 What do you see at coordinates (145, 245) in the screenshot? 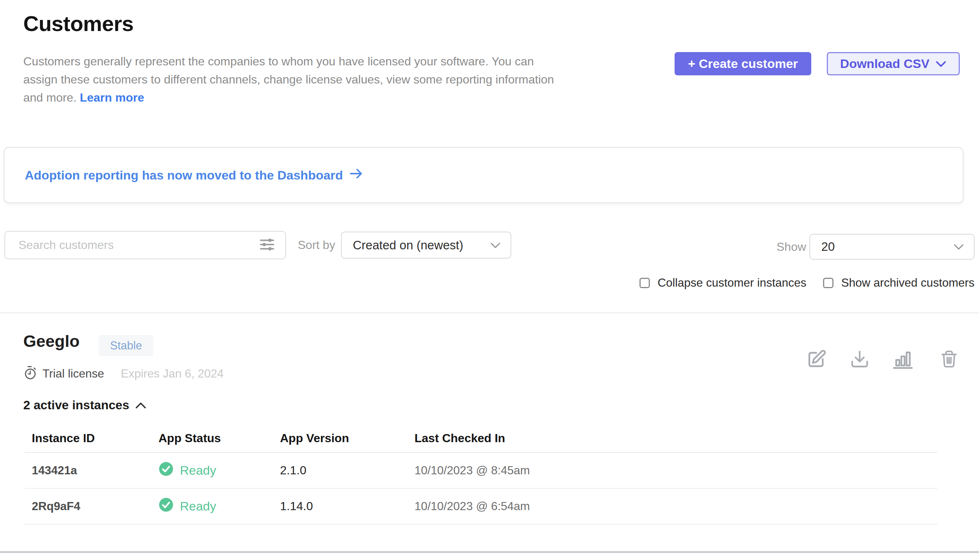
I see `search-box` at bounding box center [145, 245].